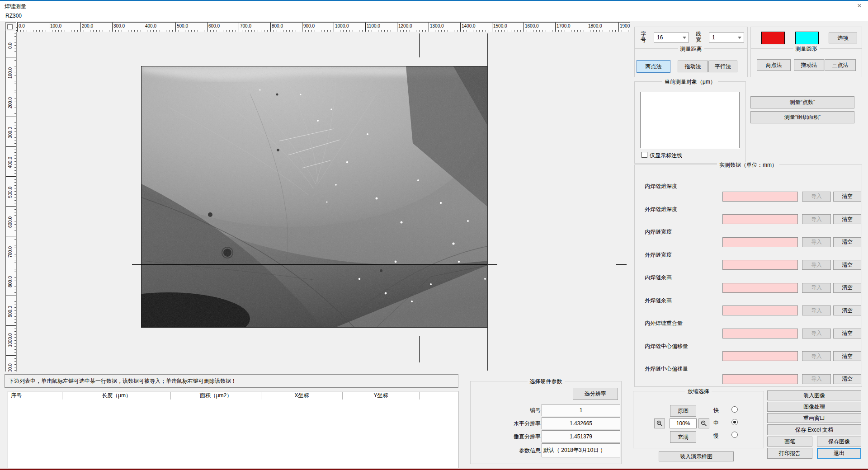 This screenshot has height=470, width=868. Describe the element at coordinates (716, 410) in the screenshot. I see `speed-fast-label: 快` at that location.